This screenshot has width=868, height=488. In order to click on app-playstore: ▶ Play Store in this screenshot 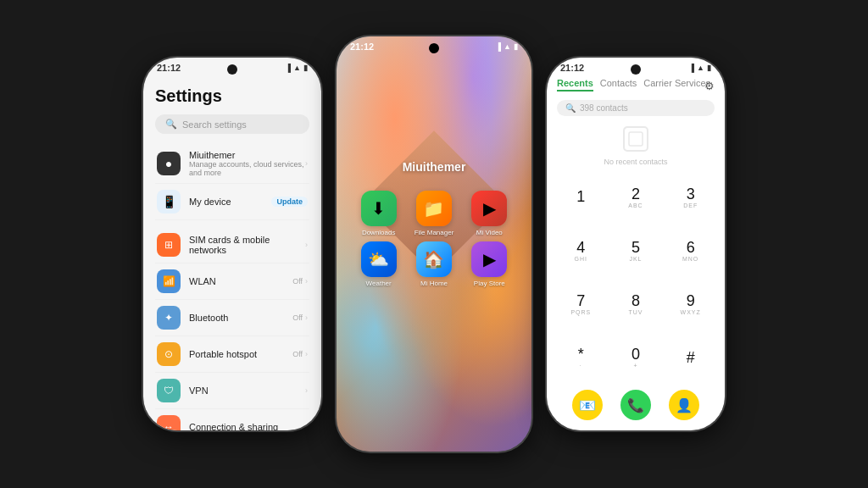, I will do `click(490, 264)`.